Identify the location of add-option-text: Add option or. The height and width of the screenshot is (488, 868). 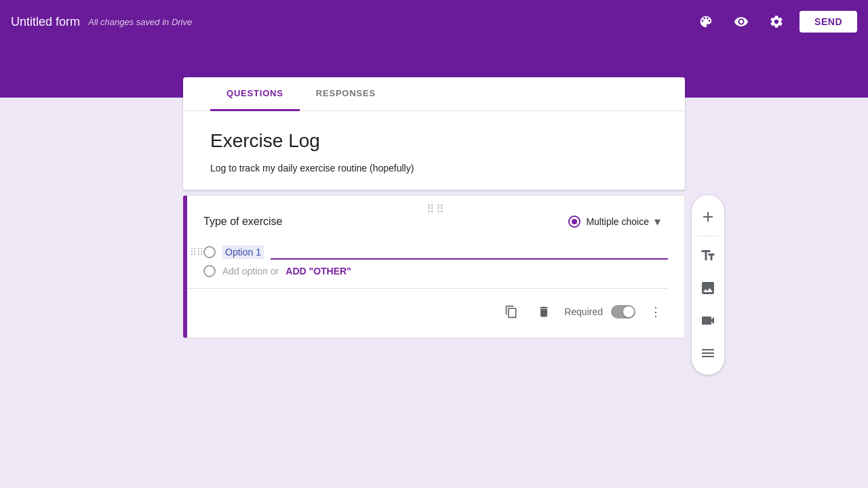
(251, 271).